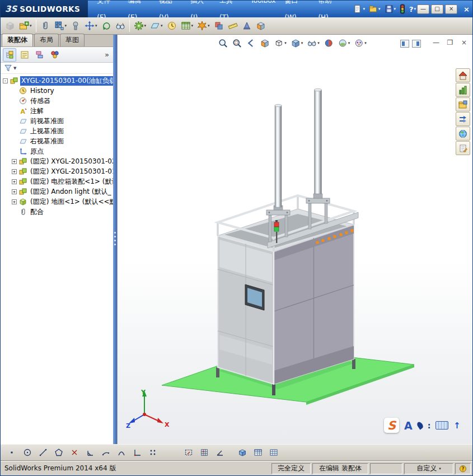  What do you see at coordinates (153, 452) in the screenshot?
I see `sketch-pattern-button` at bounding box center [153, 452].